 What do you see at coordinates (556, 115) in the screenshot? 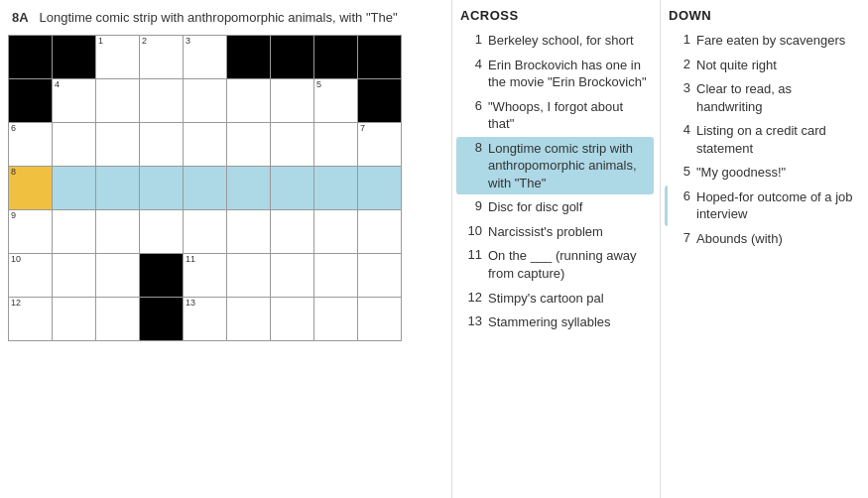
I see `across-clue-item: 6"Whoops, I forgot about that"` at bounding box center [556, 115].